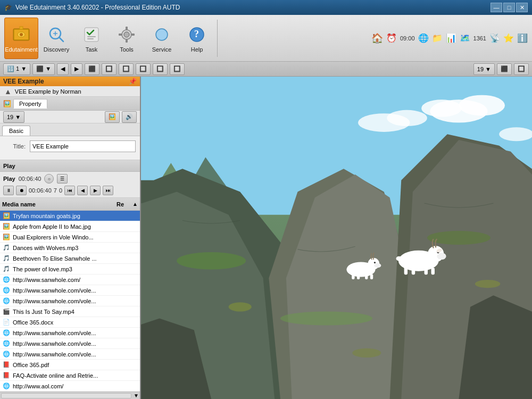 The height and width of the screenshot is (399, 532). Describe the element at coordinates (266, 69) in the screenshot. I see `secondary-toolbar: 🔢 1 ▼ ⬛ ▼ ◀ ▶ ⬛ 🔲 🔲 🔲 🔲 🔲 19 ▼ ⬛ 🔲` at that location.